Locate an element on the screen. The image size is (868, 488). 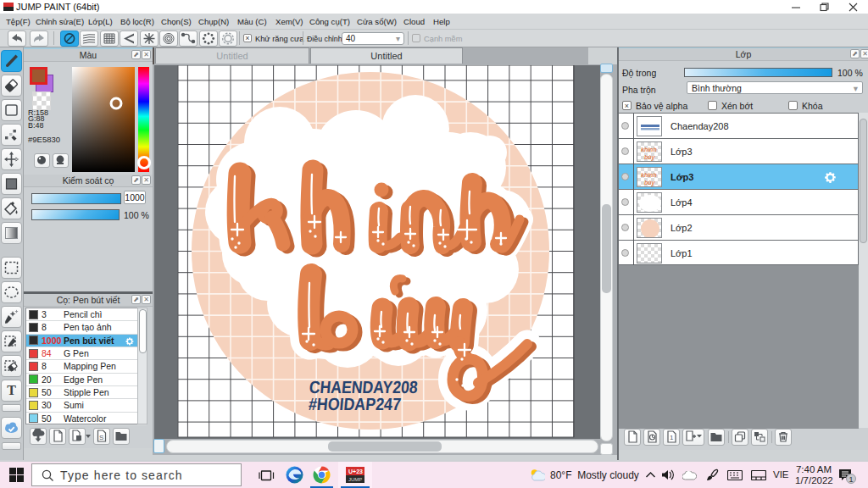
svg-text: #HOIDAP247 is located at coordinates (354, 403).